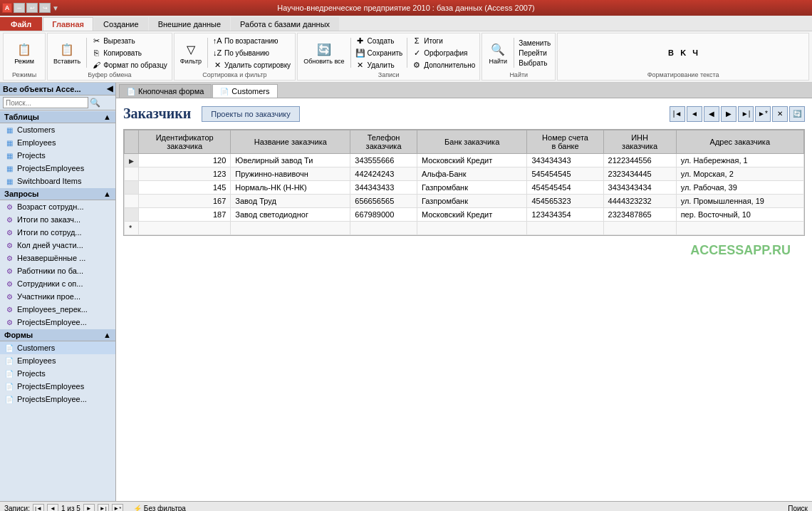 The height and width of the screenshot is (511, 812). Describe the element at coordinates (379, 41) in the screenshot. I see `create-record-button: ✚ Создать` at that location.